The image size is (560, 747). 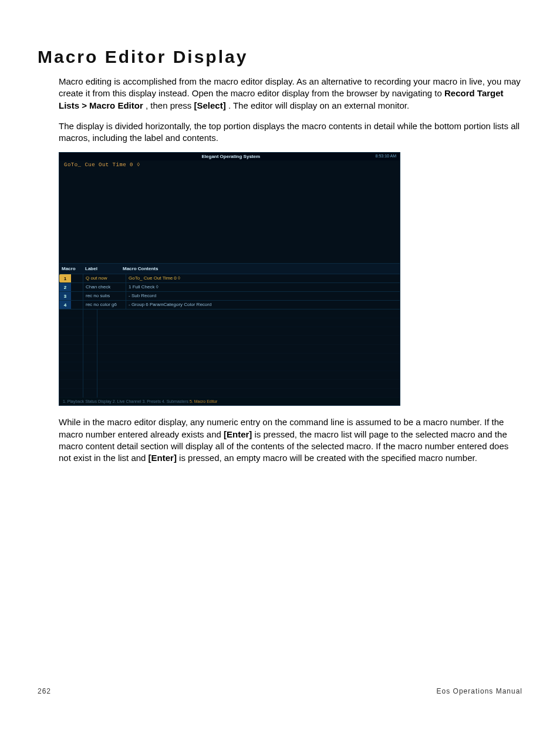 What do you see at coordinates (230, 278) in the screenshot?
I see `table-row: 1 Q out now GoTo_ Cue Out Time 0 ◊` at bounding box center [230, 278].